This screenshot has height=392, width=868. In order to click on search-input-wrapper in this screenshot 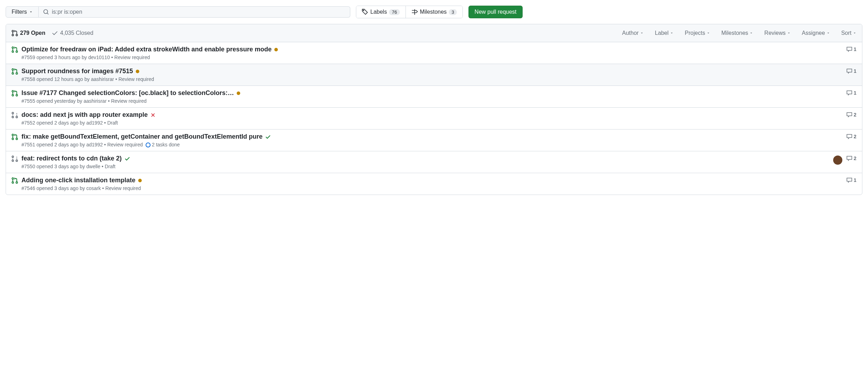, I will do `click(194, 12)`.